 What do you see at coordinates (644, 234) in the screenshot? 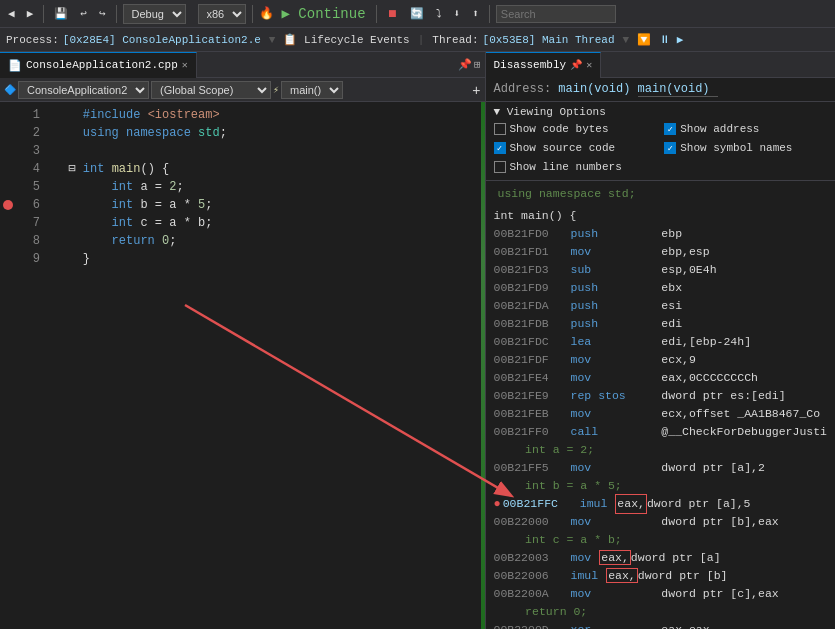
I see `ops-fd0: ebp` at bounding box center [644, 234].